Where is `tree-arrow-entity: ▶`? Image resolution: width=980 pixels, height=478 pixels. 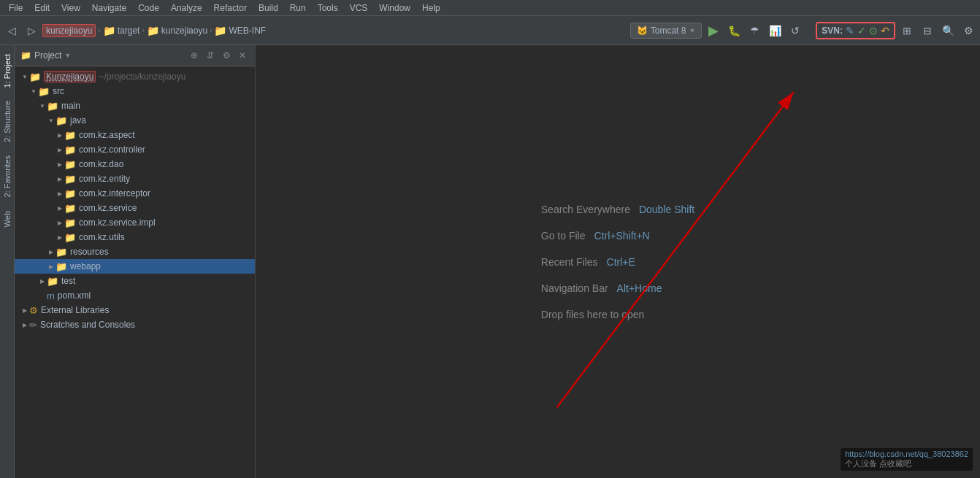 tree-arrow-entity: ▶ is located at coordinates (60, 180).